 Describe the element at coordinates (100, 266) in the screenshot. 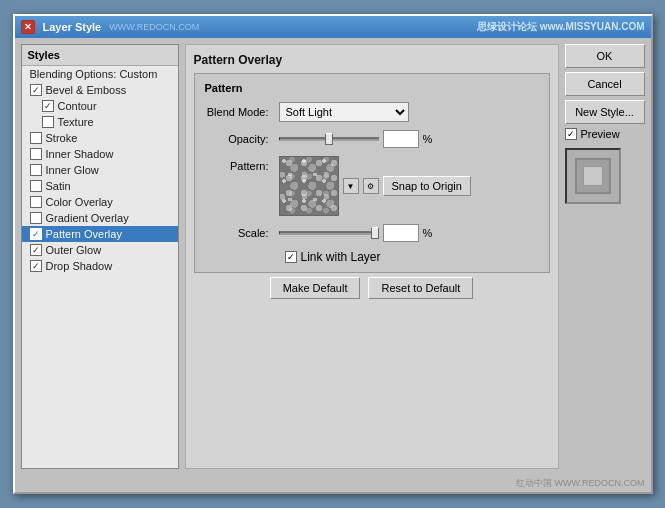

I see `sidebar-item-drop-shadow: Drop Shadow` at that location.